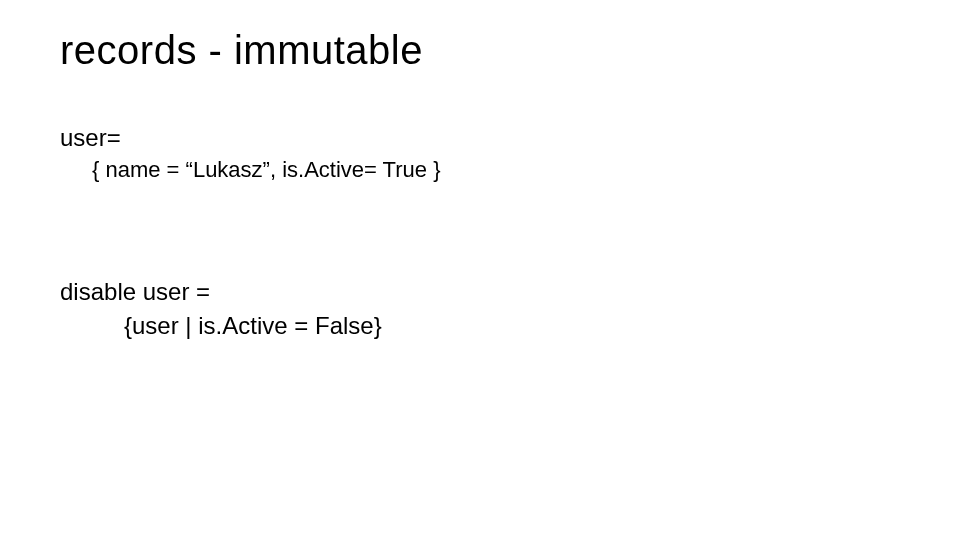  Describe the element at coordinates (480, 170) in the screenshot. I see `code-line-user-body: { name = “Lukasz”, is.Active= True }` at that location.